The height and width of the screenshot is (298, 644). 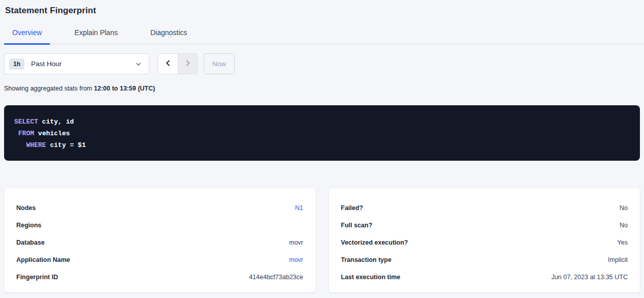 What do you see at coordinates (138, 64) in the screenshot?
I see `chevron-down-icon` at bounding box center [138, 64].